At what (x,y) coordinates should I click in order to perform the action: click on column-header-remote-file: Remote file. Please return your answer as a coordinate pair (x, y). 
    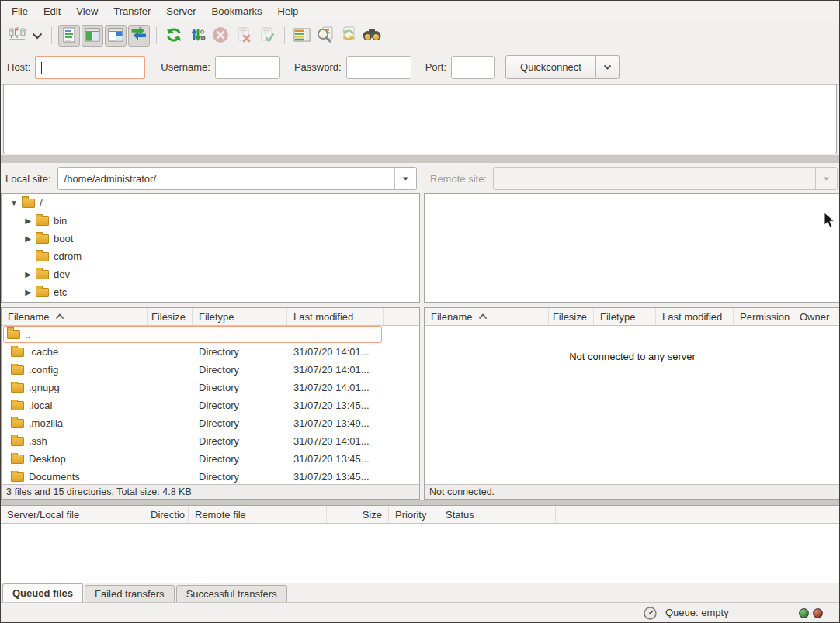
    Looking at the image, I should click on (258, 514).